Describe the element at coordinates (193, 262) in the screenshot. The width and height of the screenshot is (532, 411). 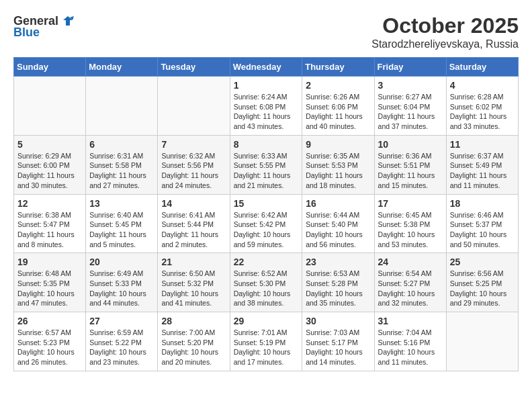
I see `day-number: 21` at that location.